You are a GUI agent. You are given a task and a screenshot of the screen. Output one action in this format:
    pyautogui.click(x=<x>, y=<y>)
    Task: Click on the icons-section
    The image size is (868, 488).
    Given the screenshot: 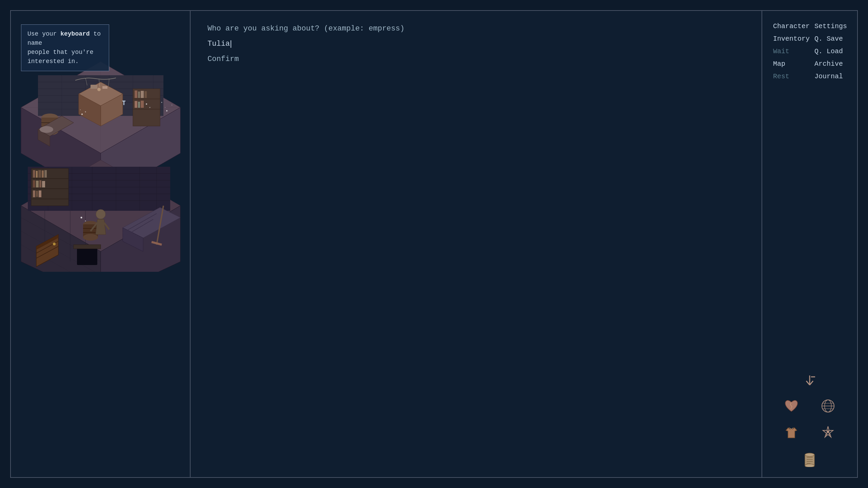 What is the action you would take?
    pyautogui.click(x=810, y=421)
    